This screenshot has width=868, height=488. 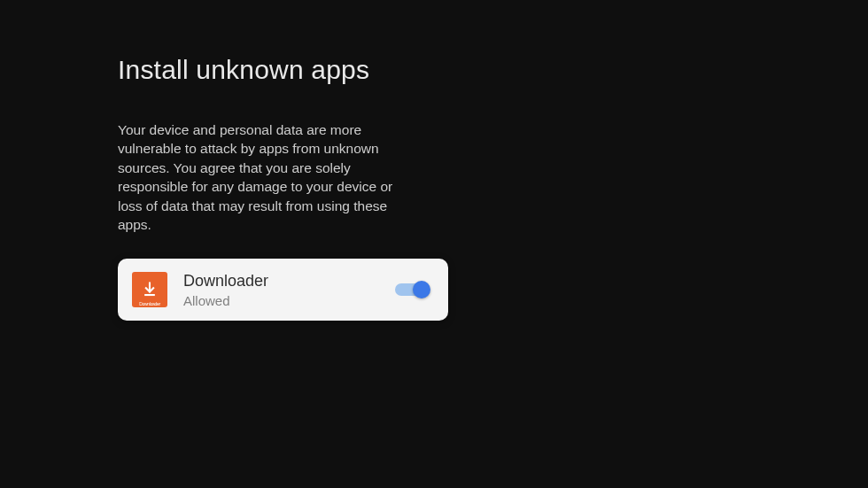 I want to click on app-info: Downloader Allowed, so click(x=289, y=290).